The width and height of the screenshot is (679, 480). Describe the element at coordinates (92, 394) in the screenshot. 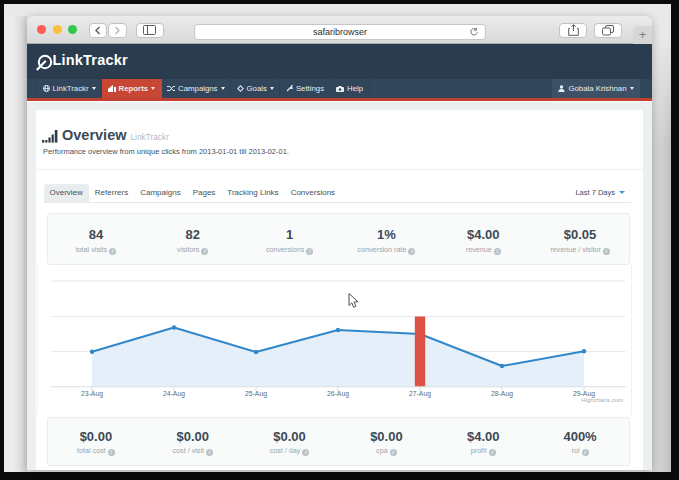

I see `svg-text: 23-Aug` at that location.